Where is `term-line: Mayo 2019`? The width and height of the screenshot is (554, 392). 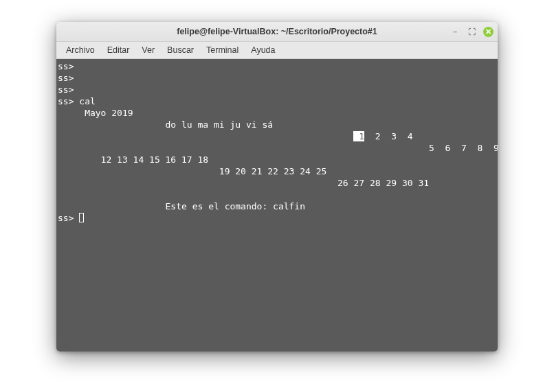 term-line: Mayo 2019 is located at coordinates (114, 113).